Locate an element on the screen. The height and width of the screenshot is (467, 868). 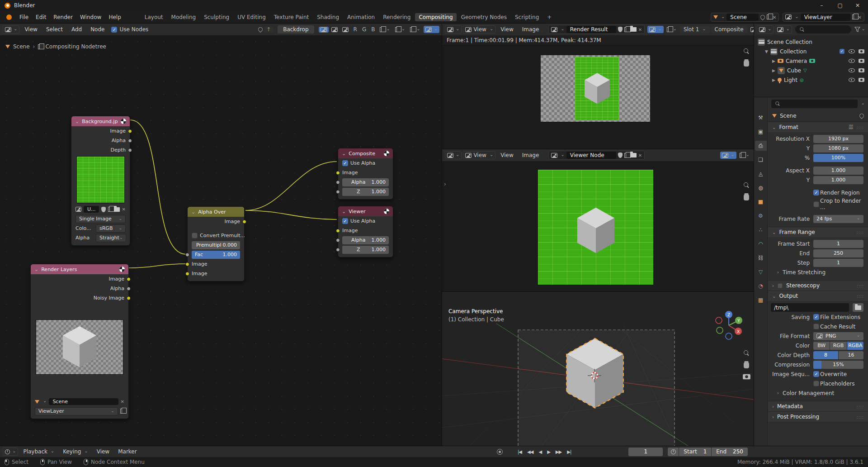
backdrop-button: Backdrop is located at coordinates (296, 29).